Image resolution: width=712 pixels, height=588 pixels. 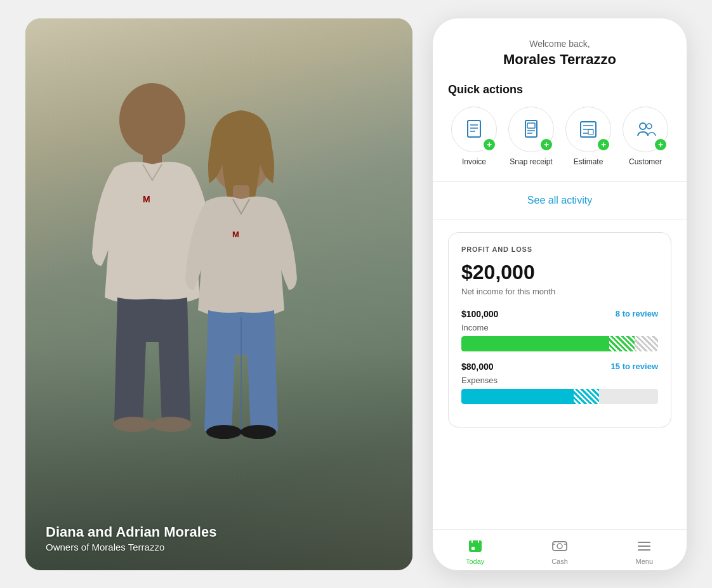 I want to click on pl-expenses-review: 15 to review, so click(x=635, y=367).